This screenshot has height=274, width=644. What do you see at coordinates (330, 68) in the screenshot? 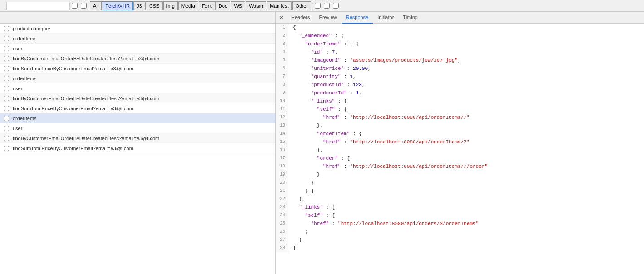
I see `line-content: "unitPrice" : 20.00,` at bounding box center [330, 68].